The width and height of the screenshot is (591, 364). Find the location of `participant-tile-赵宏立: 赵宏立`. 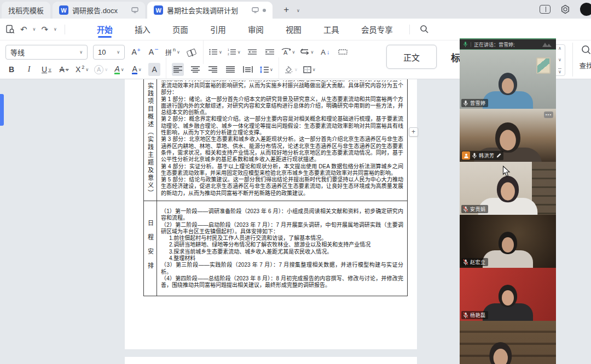

participant-tile-赵宏立: 赵宏立 is located at coordinates (508, 242).